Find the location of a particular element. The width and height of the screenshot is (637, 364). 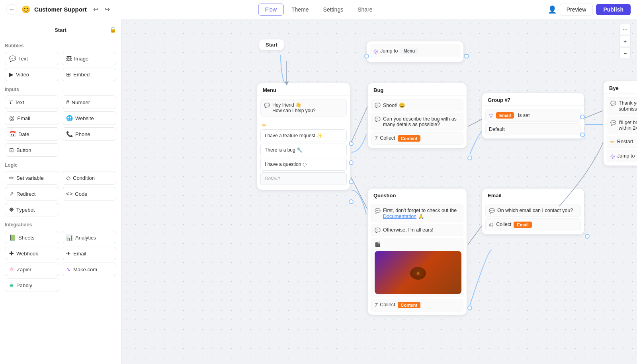

menu-option-1: I have a feature request ✨ is located at coordinates (303, 136).